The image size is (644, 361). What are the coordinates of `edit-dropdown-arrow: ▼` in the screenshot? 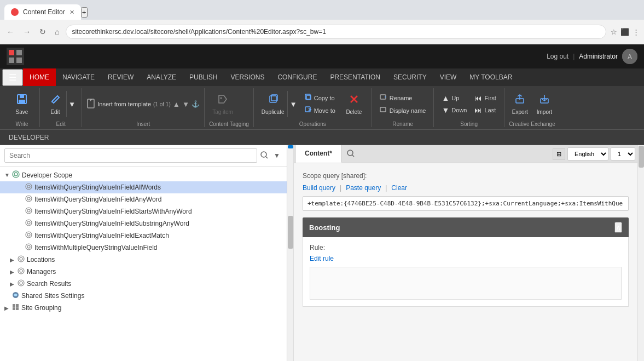 It's located at (72, 104).